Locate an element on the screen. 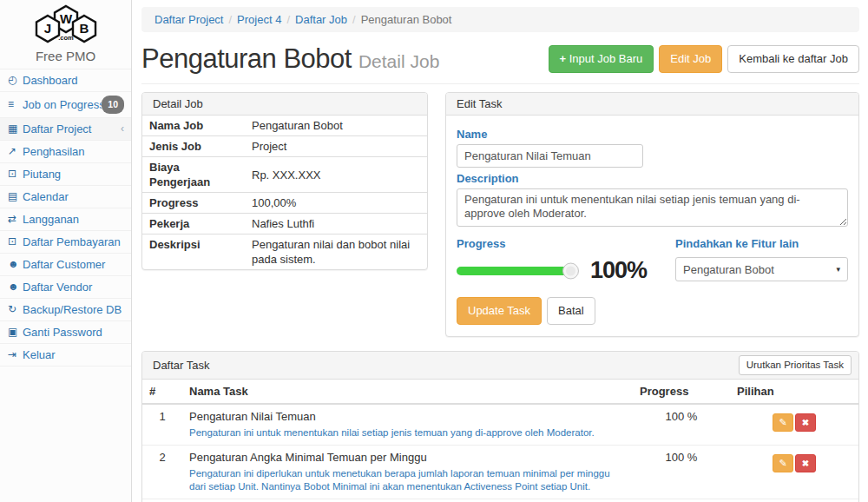 This screenshot has width=868, height=502. progress-value: 100% is located at coordinates (618, 271).